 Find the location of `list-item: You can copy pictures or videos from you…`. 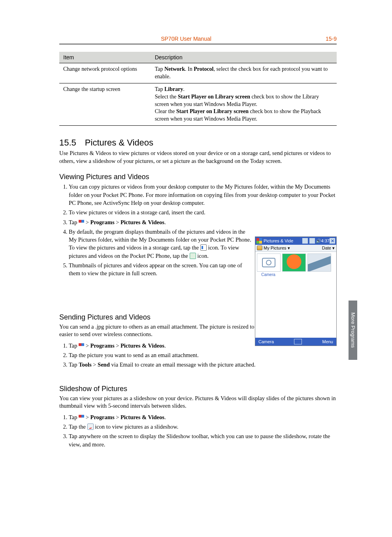

list-item: You can copy pictures or videos from you… is located at coordinates (203, 195).